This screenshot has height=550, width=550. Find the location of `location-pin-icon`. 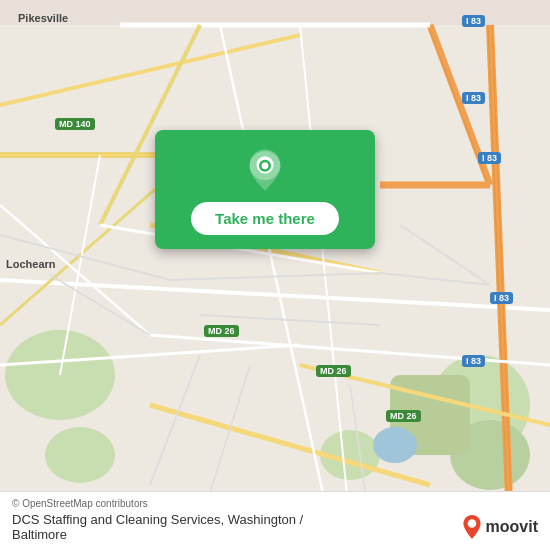

location-pin-icon is located at coordinates (265, 170).